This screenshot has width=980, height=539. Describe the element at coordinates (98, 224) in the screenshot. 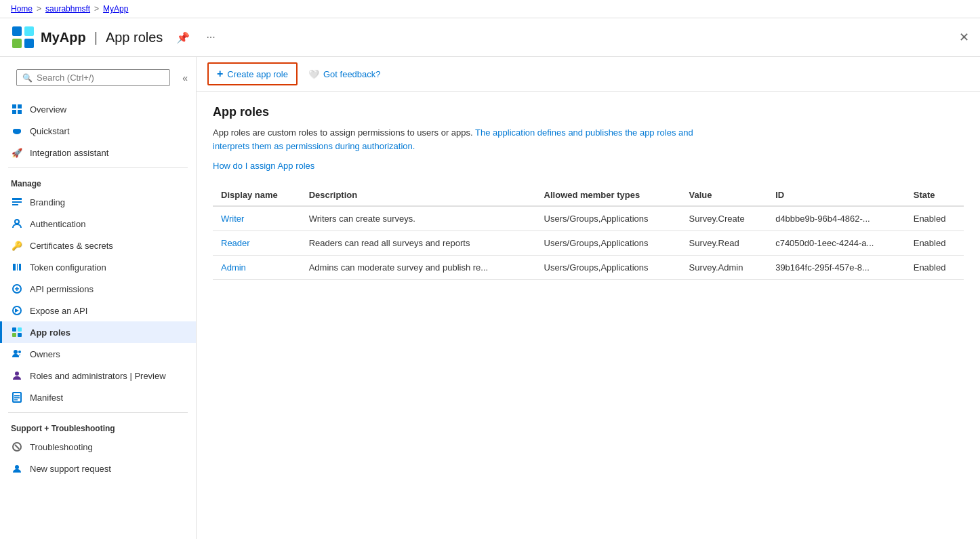

I see `sidebar-item-authentication: Authentication` at that location.